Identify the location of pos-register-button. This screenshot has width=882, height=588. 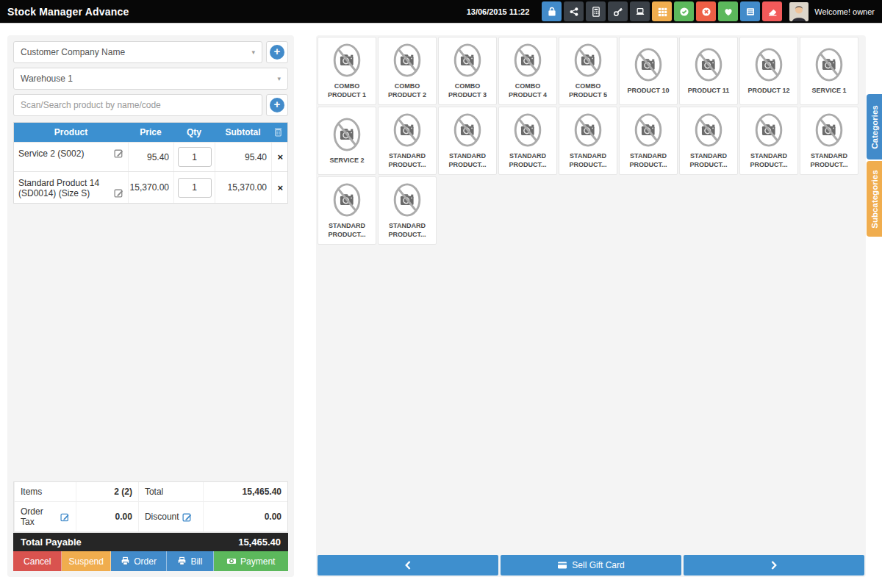
(551, 12).